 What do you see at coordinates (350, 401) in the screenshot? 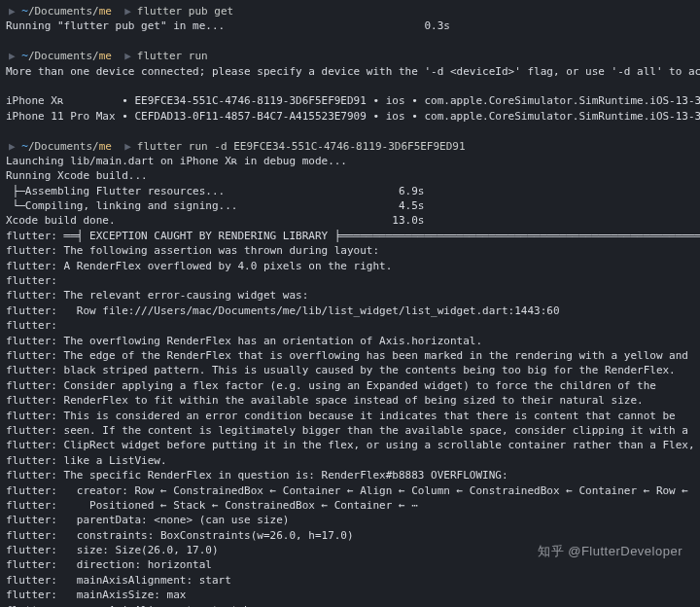
I see `flutter-line: flutter: RenderFlex to fit within the av…` at bounding box center [350, 401].